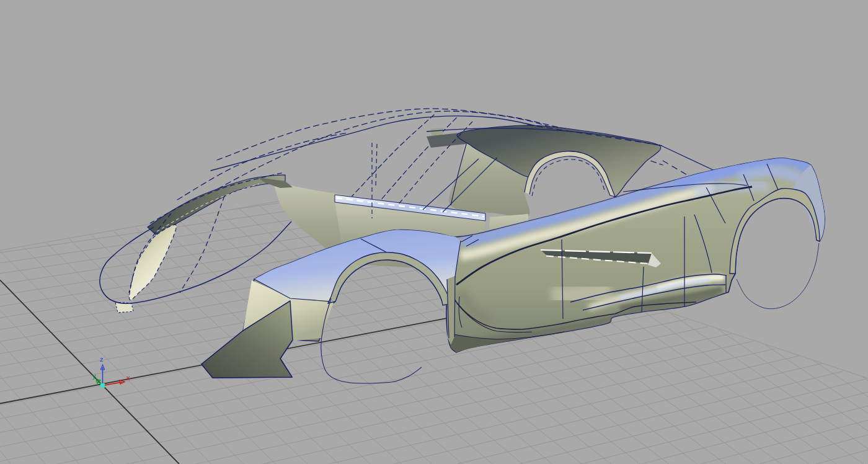 The image size is (868, 464). What do you see at coordinates (94, 376) in the screenshot?
I see `svg-text: y` at bounding box center [94, 376].